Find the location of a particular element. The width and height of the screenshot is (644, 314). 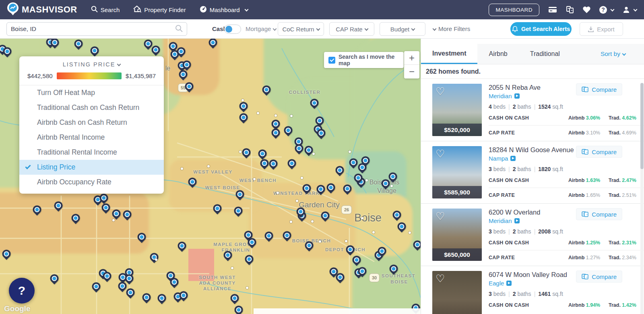

heatmap-option: Listing Price is located at coordinates (92, 167).